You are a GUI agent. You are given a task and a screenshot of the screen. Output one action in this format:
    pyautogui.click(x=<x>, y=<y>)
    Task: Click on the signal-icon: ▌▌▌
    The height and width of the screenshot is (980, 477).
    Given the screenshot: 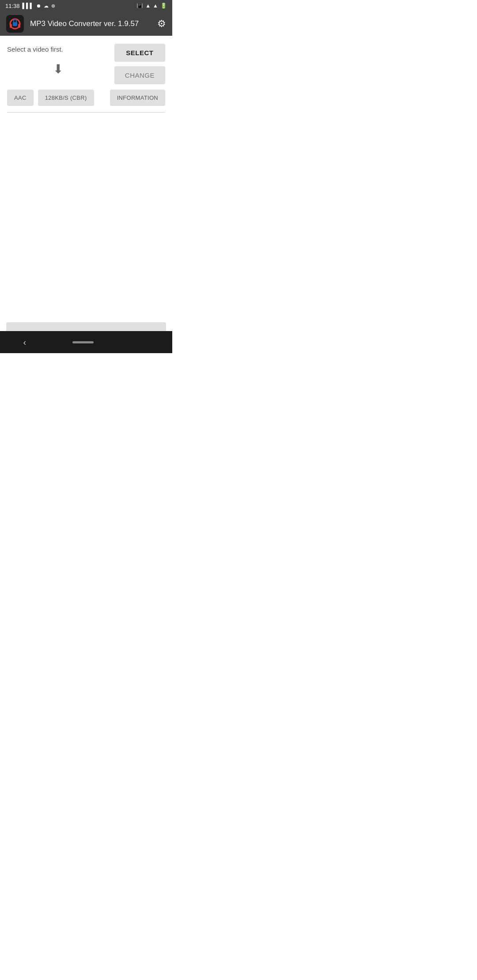 What is the action you would take?
    pyautogui.click(x=28, y=6)
    